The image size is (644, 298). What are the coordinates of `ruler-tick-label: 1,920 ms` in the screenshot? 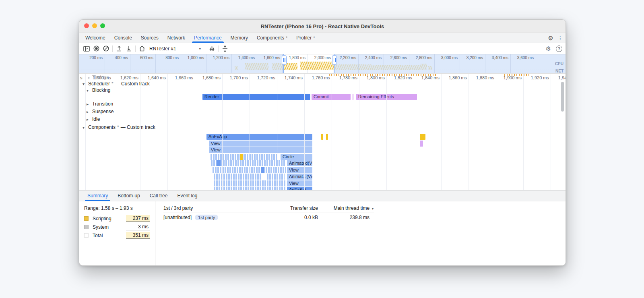 It's located at (541, 78).